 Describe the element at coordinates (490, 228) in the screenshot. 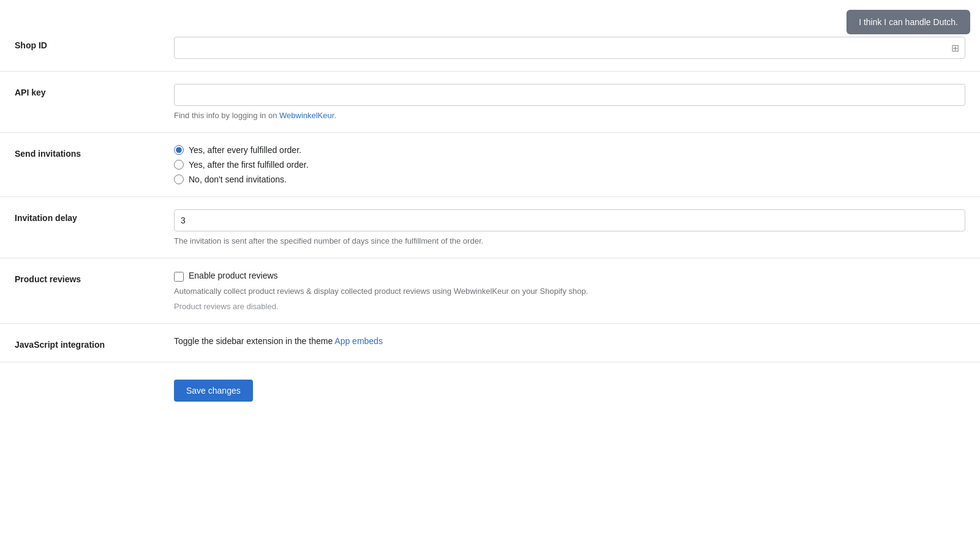

I see `invitation-delay-row: Invitation delay The invitation is sent …` at that location.